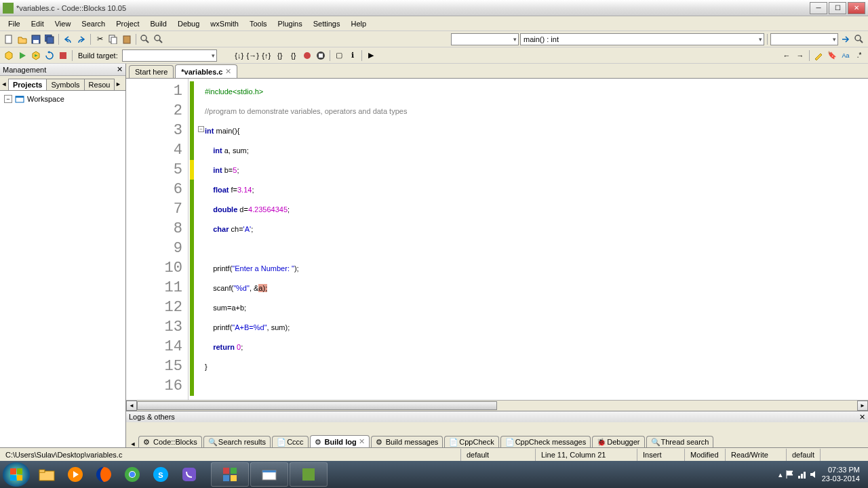  What do you see at coordinates (127, 24) in the screenshot?
I see `menu-project: Project` at bounding box center [127, 24].